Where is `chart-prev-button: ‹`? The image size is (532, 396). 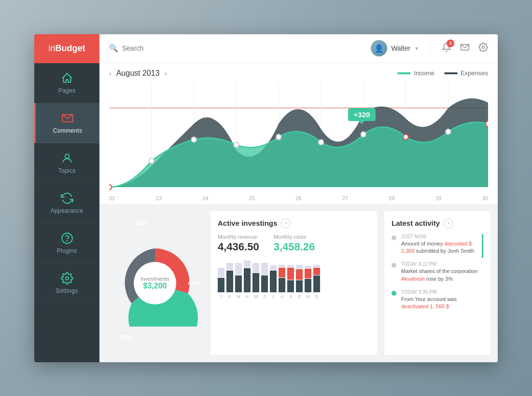 chart-prev-button: ‹ is located at coordinates (110, 73).